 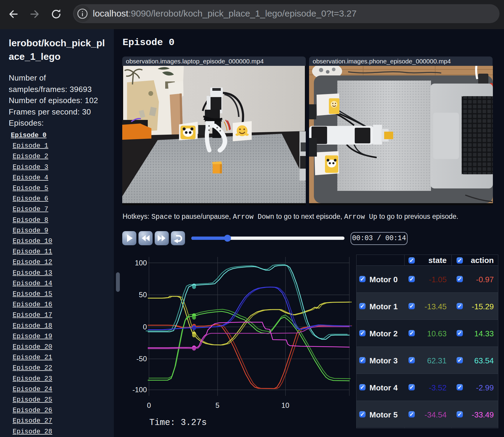 I want to click on svg-text: -50, so click(x=142, y=359).